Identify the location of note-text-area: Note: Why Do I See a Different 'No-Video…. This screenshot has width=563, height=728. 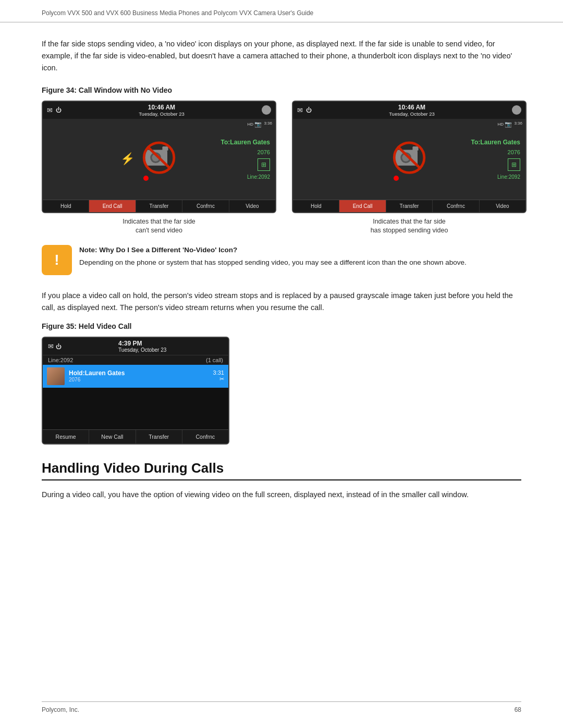
(300, 256).